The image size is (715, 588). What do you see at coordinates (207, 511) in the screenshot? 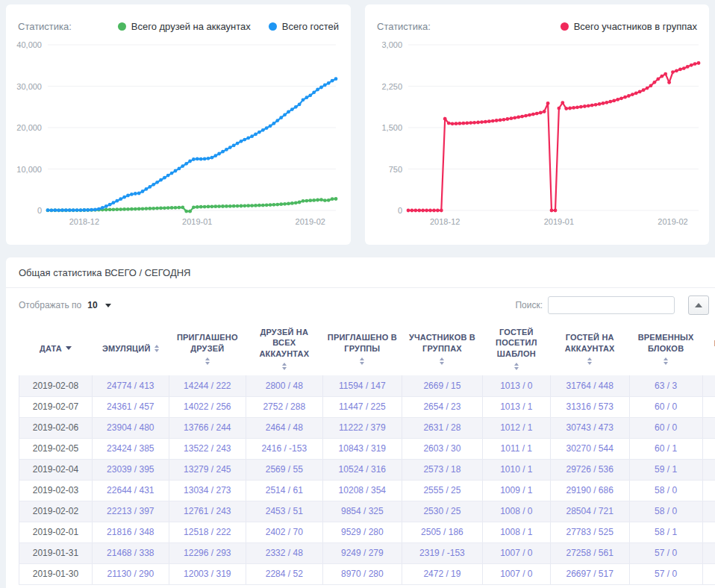
I see `stat-value-link: 12761 / 243` at bounding box center [207, 511].